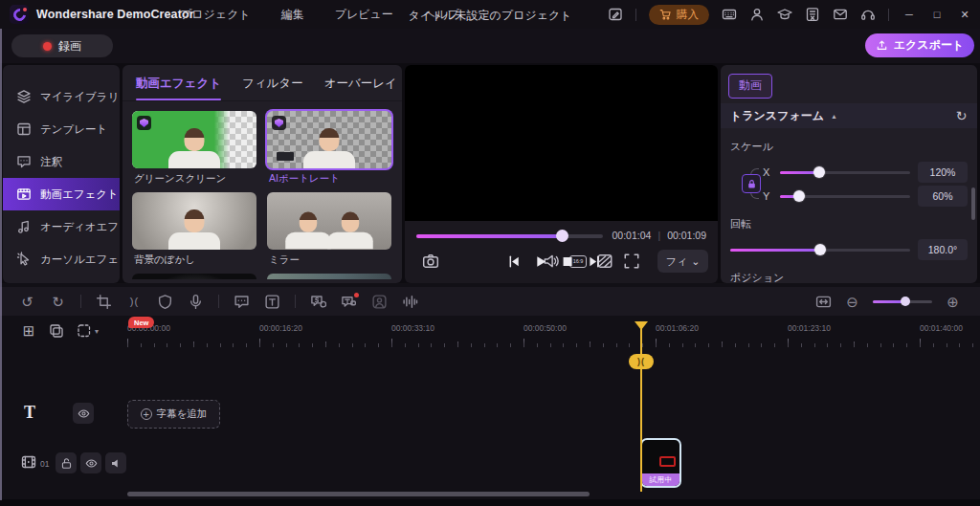 The image size is (980, 506). What do you see at coordinates (364, 15) in the screenshot?
I see `menu-preview: プレビュー` at bounding box center [364, 15].